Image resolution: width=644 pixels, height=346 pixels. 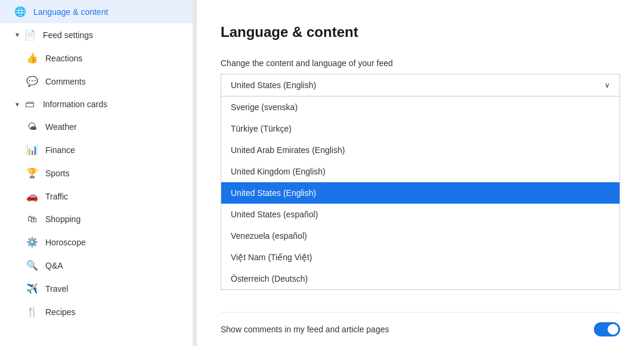 I want to click on sidebar-scrollbar, so click(x=194, y=173).